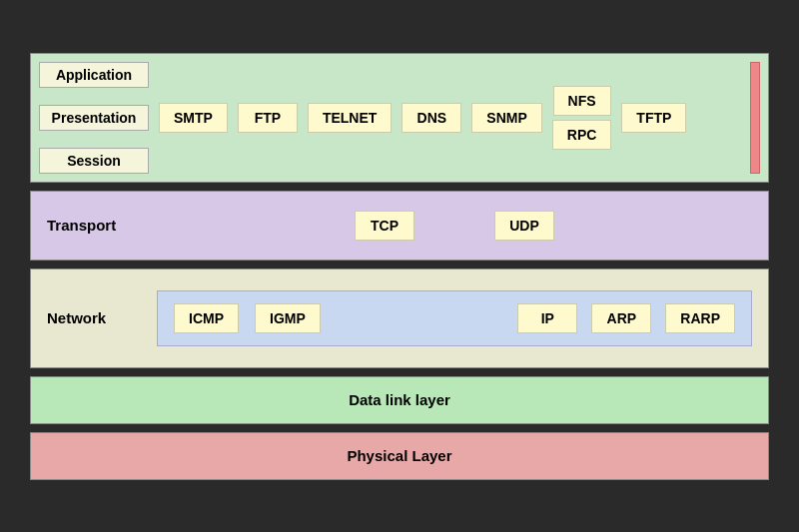  I want to click on network-label: Network, so click(102, 317).